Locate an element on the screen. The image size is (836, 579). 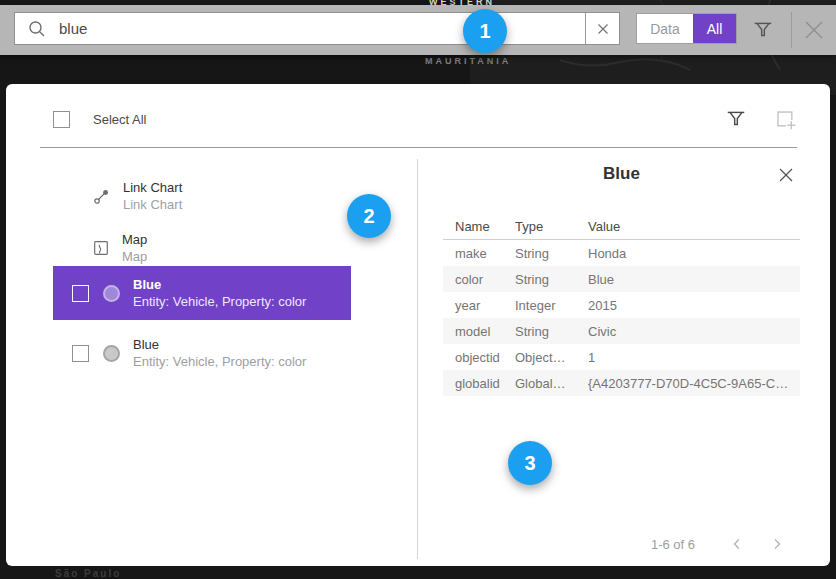
cell-type: Object… is located at coordinates (552, 358).